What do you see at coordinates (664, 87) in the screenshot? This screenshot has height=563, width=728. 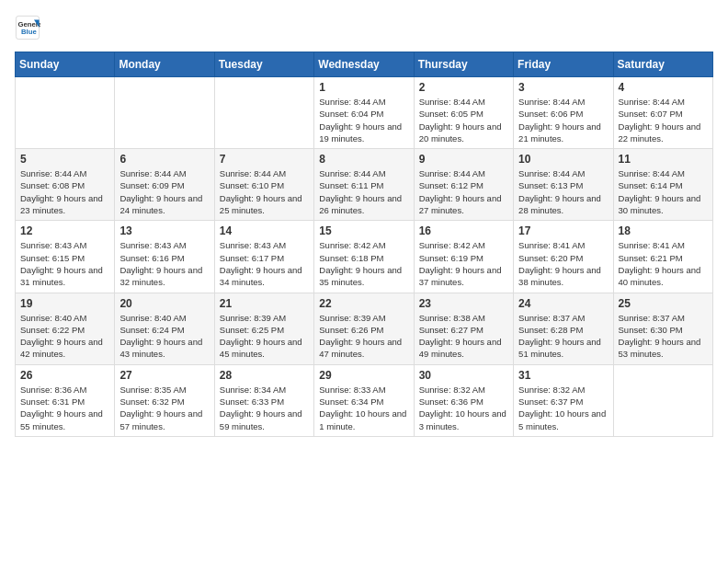 I see `day-number: 4` at bounding box center [664, 87].